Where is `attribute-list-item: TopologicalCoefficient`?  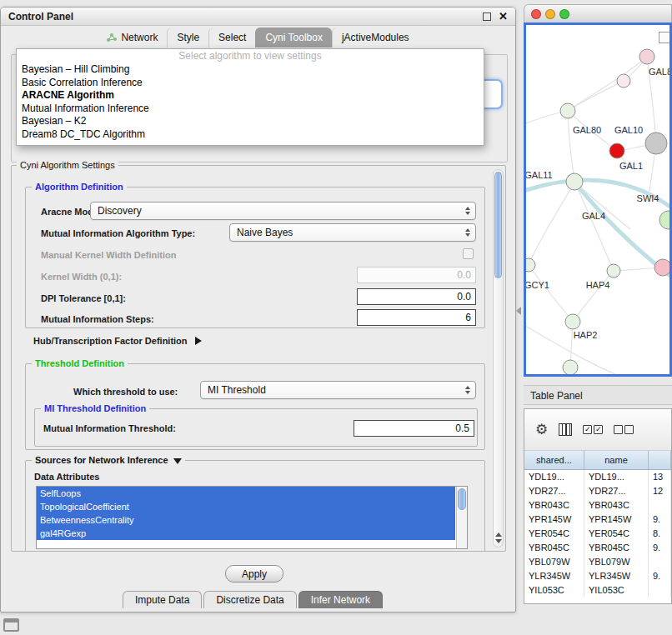
attribute-list-item: TopologicalCoefficient is located at coordinates (246, 507).